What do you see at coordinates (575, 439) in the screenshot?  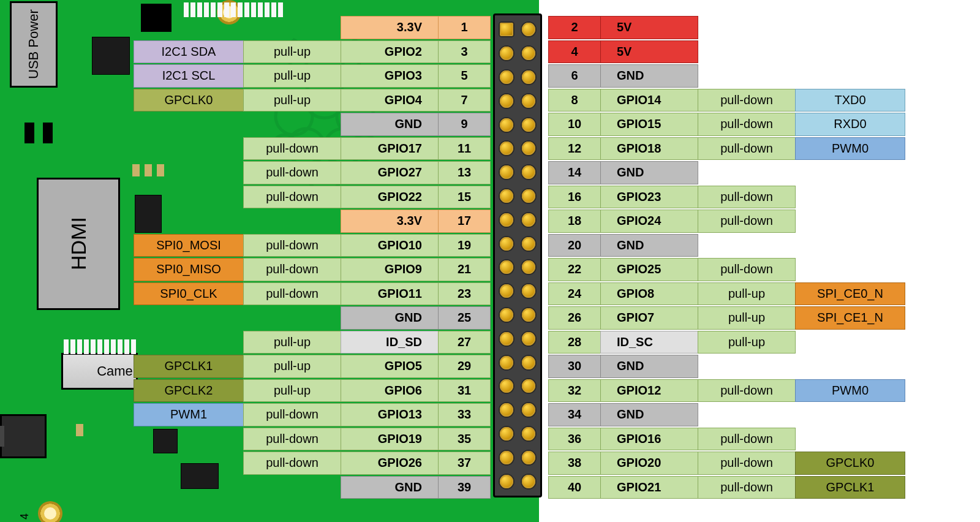 I see `pin-number: 36` at bounding box center [575, 439].